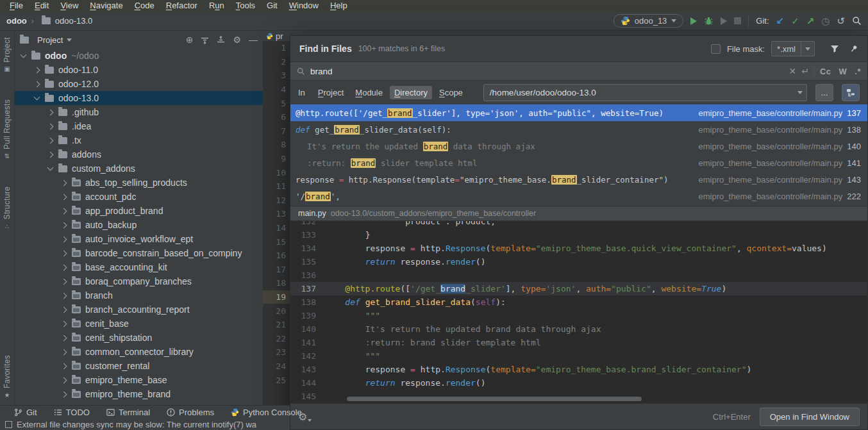  Describe the element at coordinates (694, 21) in the screenshot. I see `run-button` at that location.